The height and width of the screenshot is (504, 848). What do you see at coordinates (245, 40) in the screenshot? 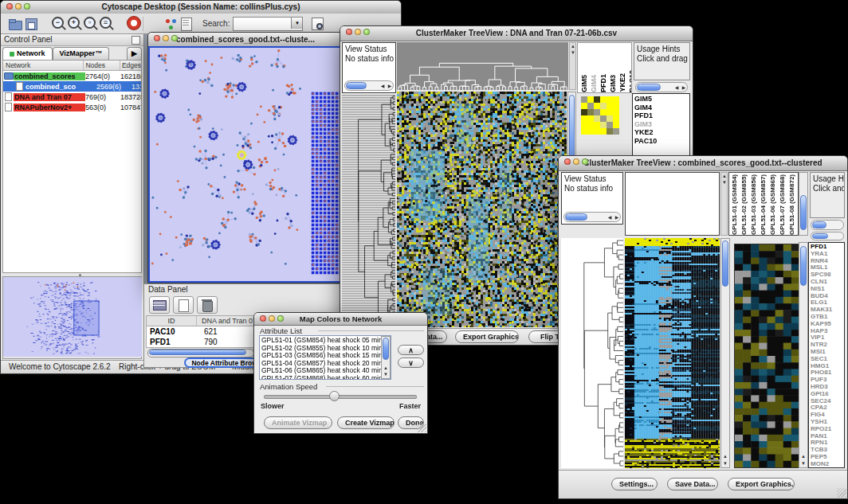
I see `network-view-titlebar: combined_scores_good.txt--cluste...` at bounding box center [245, 40].